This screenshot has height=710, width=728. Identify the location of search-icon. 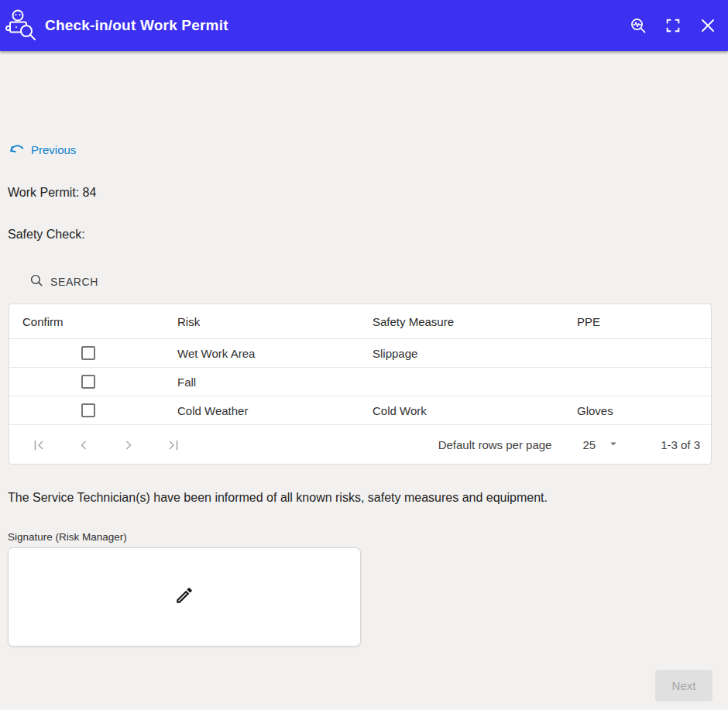
(37, 282).